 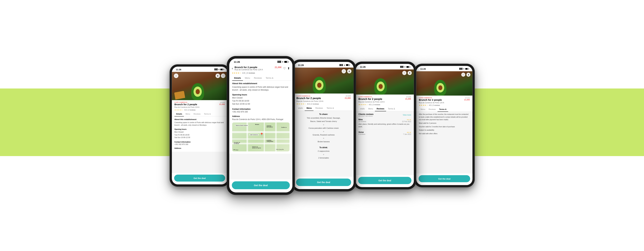 I want to click on tab-reviews-1: Reviews, so click(x=197, y=114).